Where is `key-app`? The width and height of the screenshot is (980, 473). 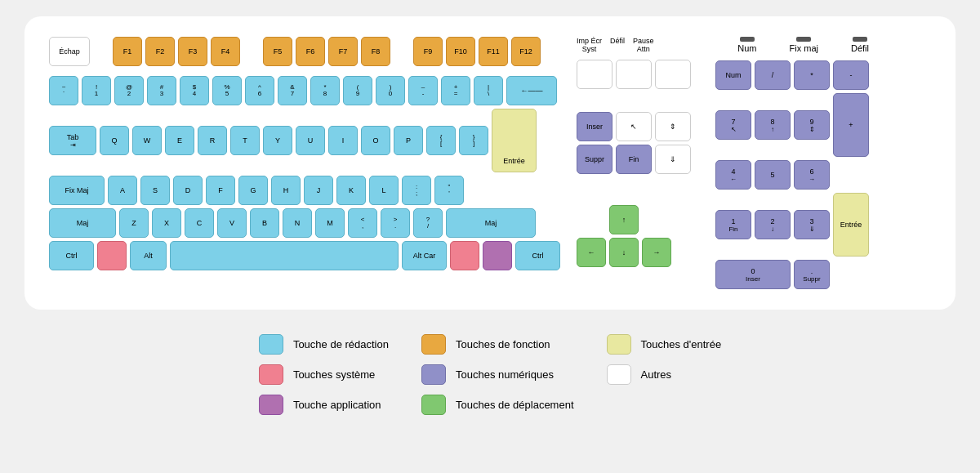 key-app is located at coordinates (497, 256).